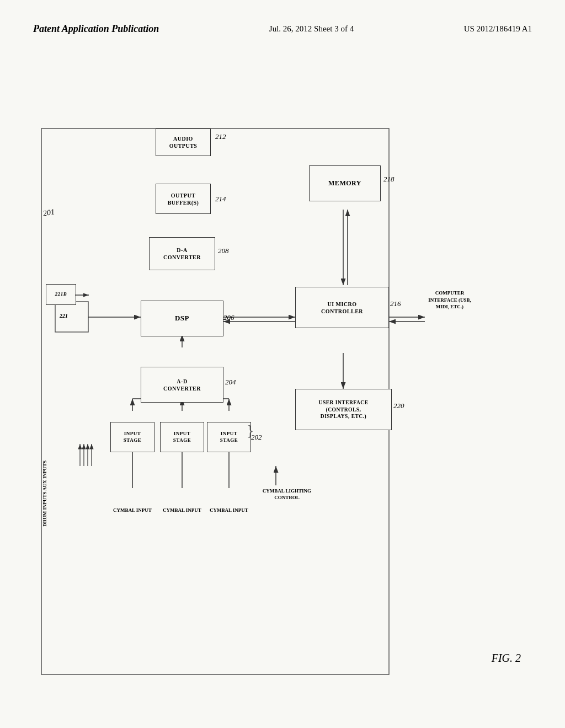  Describe the element at coordinates (507, 659) in the screenshot. I see `fig-label: FIG. 2` at that location.